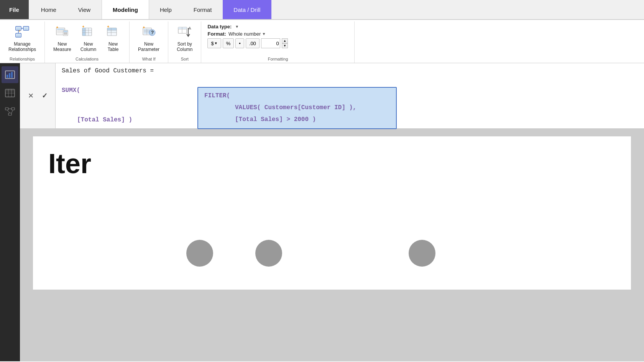 The width and height of the screenshot is (644, 362). What do you see at coordinates (15, 10) in the screenshot?
I see `tab-file: File` at bounding box center [15, 10].